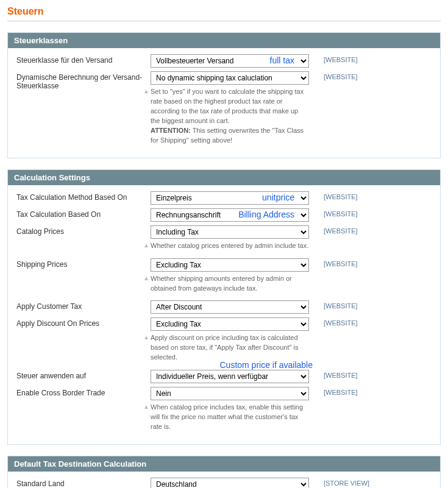 Image resolution: width=448 pixels, height=488 pixels. I want to click on select-default-country: Deutschland, so click(230, 483).